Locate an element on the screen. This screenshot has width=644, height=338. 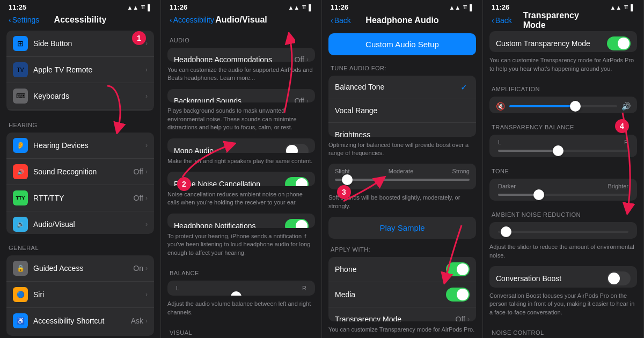
rtt-chevron: › is located at coordinates (147, 198).